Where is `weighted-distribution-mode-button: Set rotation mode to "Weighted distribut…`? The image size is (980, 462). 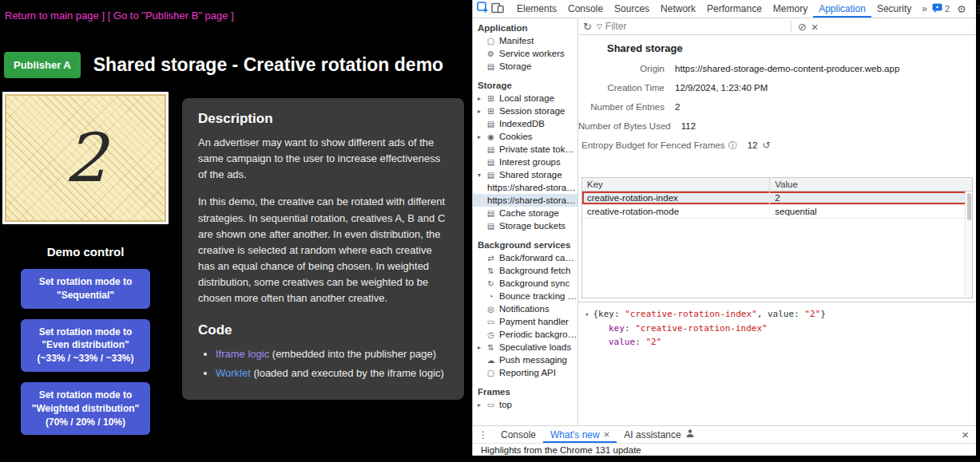
weighted-distribution-mode-button: Set rotation mode to "Weighted distribut… is located at coordinates (85, 409).